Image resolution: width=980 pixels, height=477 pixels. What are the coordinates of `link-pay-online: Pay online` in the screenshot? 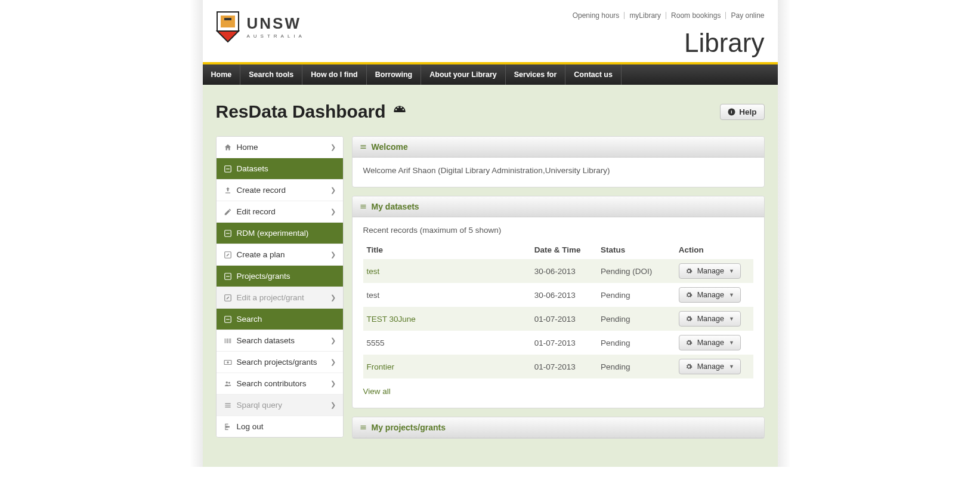 It's located at (745, 16).